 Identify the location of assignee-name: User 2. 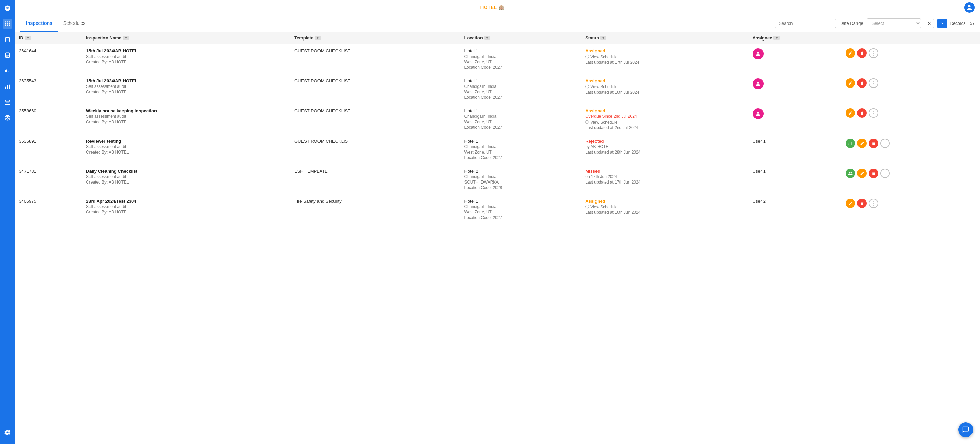
(759, 201).